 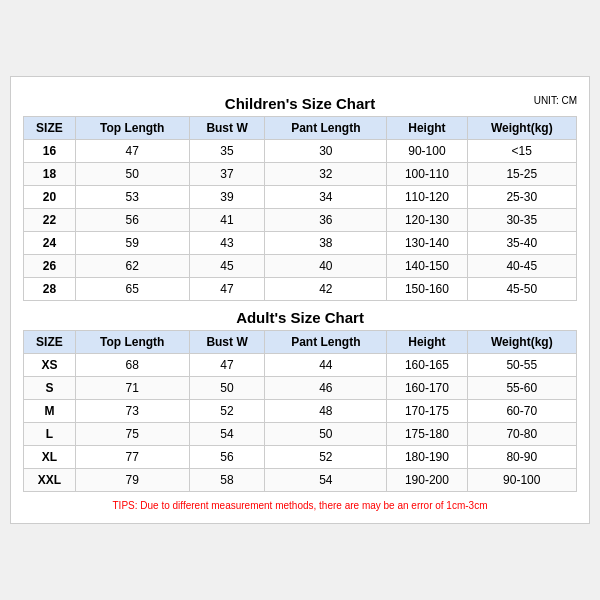 I want to click on table-cell: 24, so click(x=50, y=244).